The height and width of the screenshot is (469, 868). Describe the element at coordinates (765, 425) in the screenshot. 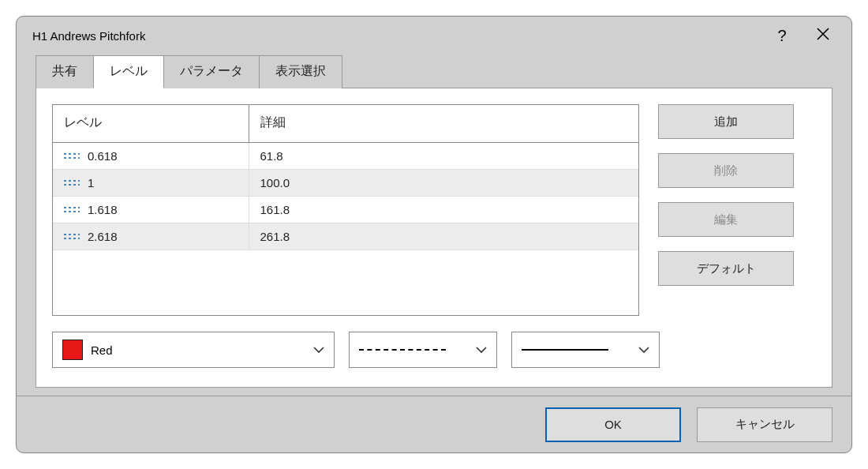

I see `button-label: キャンセル` at that location.